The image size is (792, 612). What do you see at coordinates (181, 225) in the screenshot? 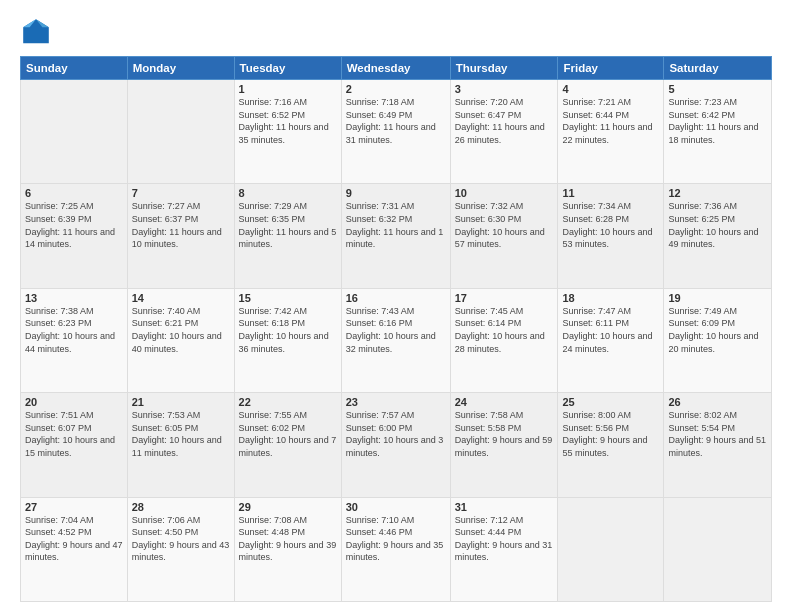
I see `day-detail: Sunrise: 7:27 AM Sunset: 6:37 PM Dayligh…` at bounding box center [181, 225].